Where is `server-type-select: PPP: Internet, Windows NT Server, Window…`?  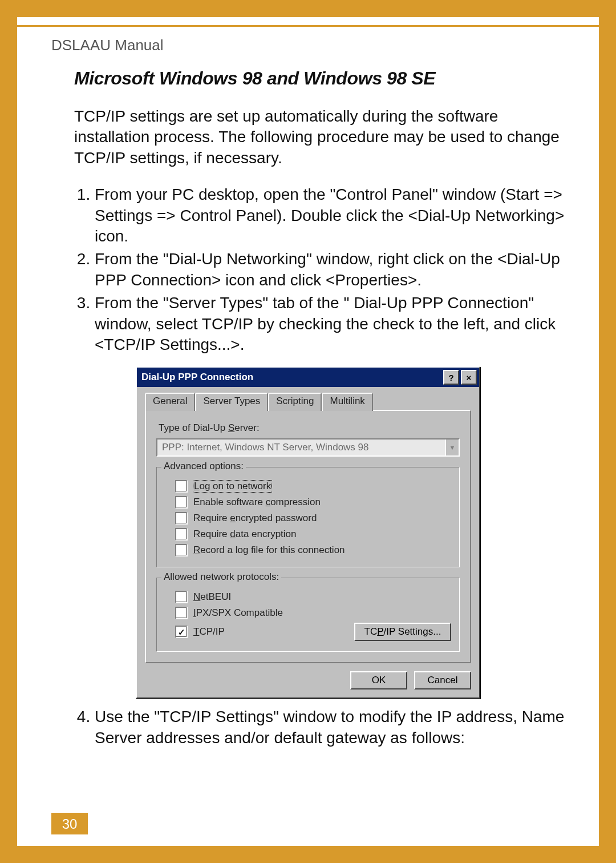
server-type-select: PPP: Internet, Windows NT Server, Window… is located at coordinates (308, 447).